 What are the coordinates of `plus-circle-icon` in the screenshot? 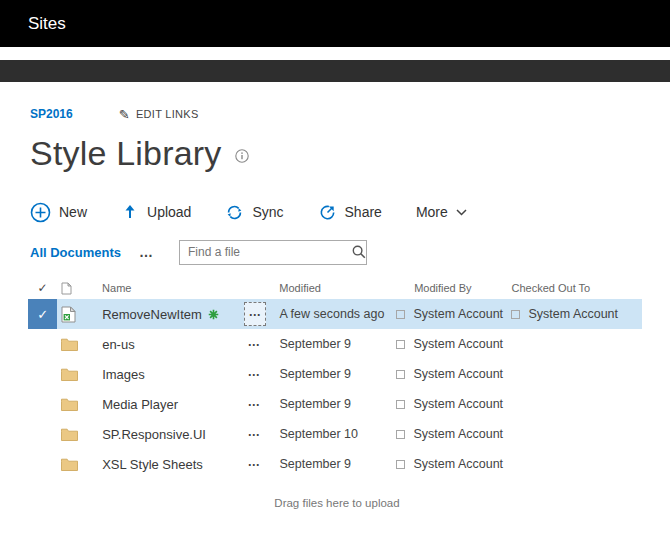 It's located at (40, 212).